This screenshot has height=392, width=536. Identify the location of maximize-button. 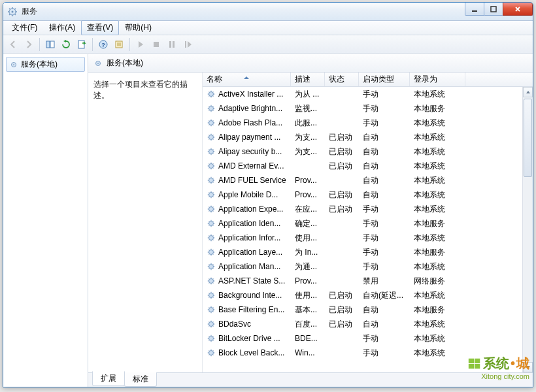
(494, 9).